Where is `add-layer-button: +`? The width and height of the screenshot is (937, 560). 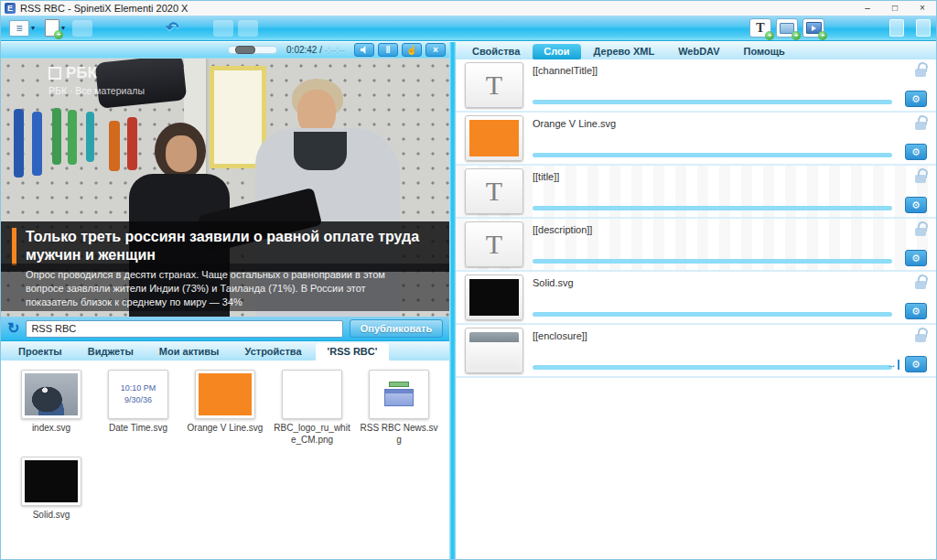
add-layer-button: + is located at coordinates (787, 27).